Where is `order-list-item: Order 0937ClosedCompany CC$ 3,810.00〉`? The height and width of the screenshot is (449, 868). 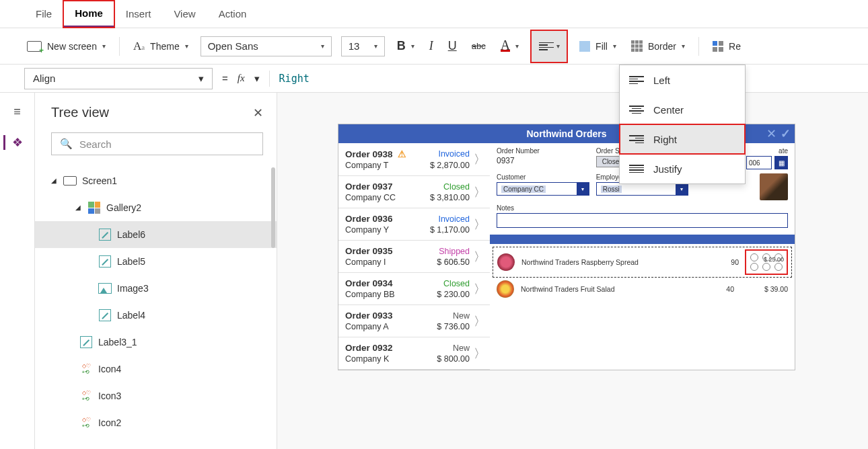
order-list-item: Order 0937ClosedCompany CC$ 3,810.00〉 is located at coordinates (414, 192).